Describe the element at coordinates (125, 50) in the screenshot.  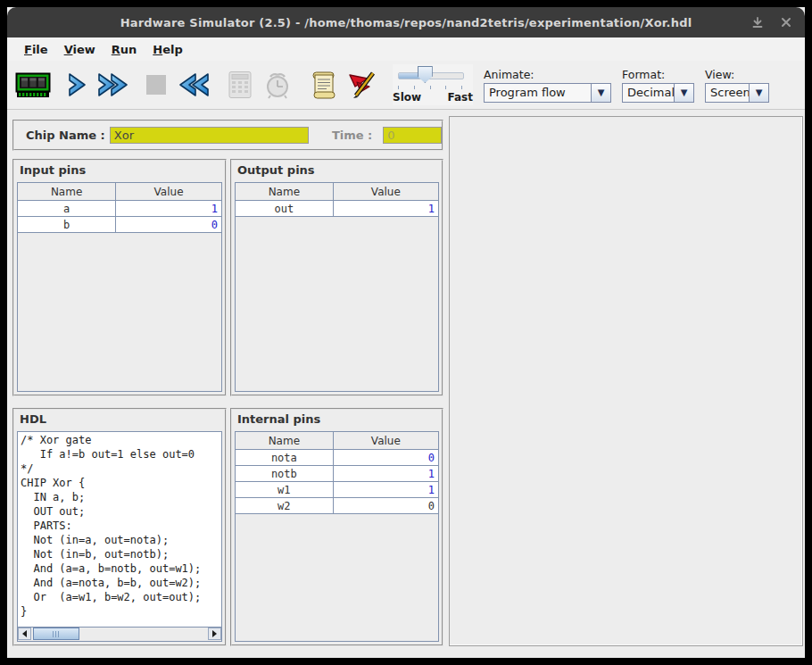
I see `menu-run: Run` at that location.